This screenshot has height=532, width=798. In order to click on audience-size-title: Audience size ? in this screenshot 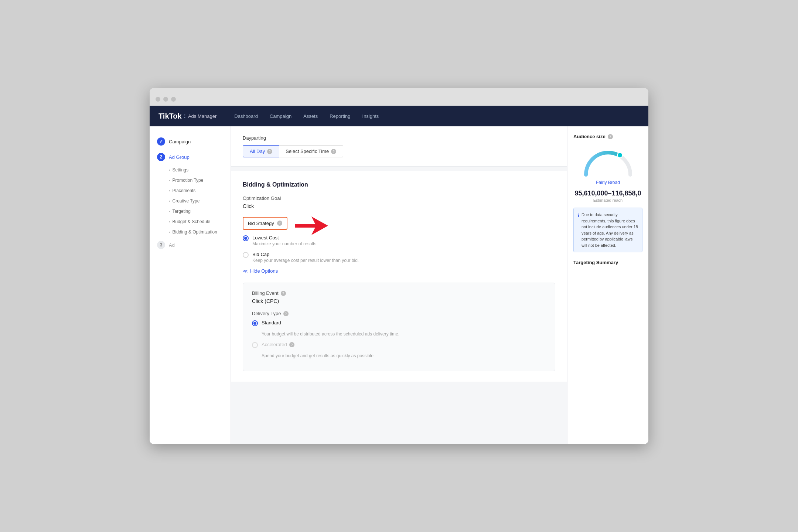, I will do `click(608, 137)`.